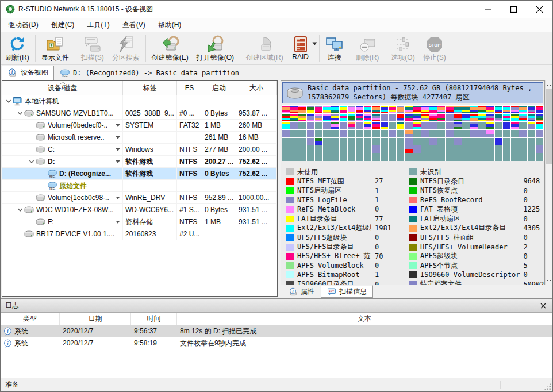 This screenshot has width=553, height=392. Describe the element at coordinates (52, 186) in the screenshot. I see `rec-icon: REC.` at that location.